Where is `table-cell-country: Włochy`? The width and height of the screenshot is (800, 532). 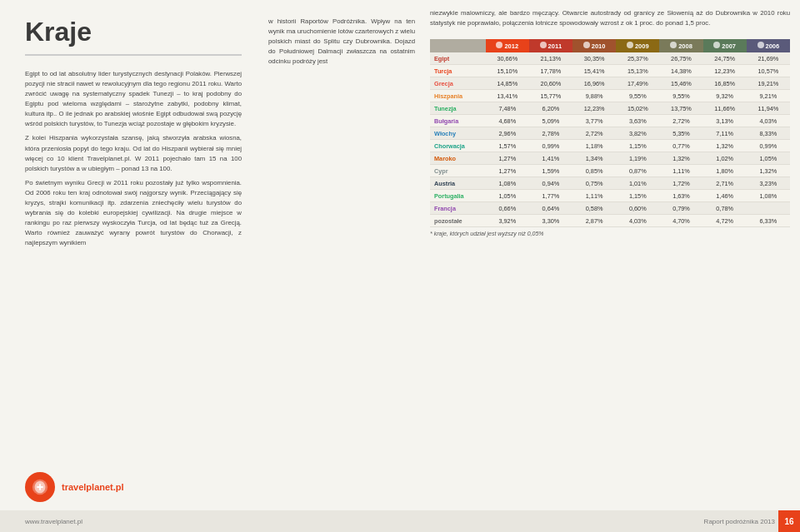 table-cell-country: Włochy is located at coordinates (458, 133).